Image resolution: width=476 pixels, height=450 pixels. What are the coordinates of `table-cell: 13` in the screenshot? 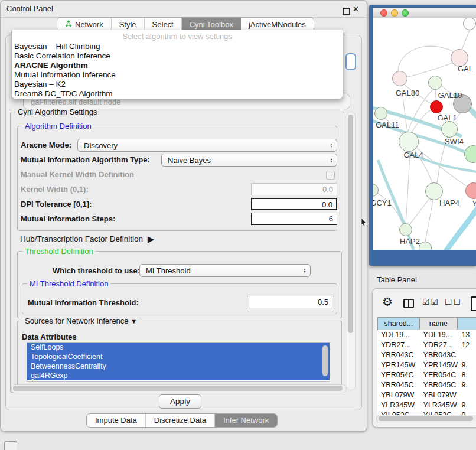 It's located at (467, 335).